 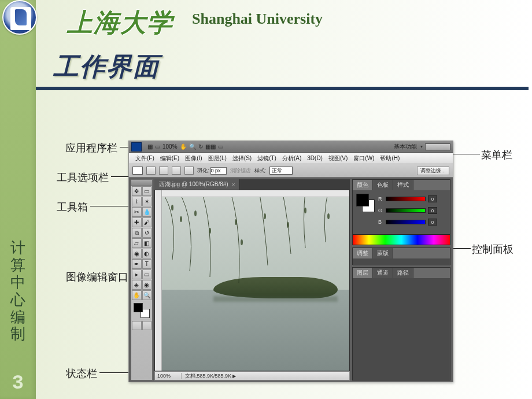 I want to click on document-tab-bar: 西湖.jpg @ 100%(RGB/8#) ×, so click(x=252, y=184).